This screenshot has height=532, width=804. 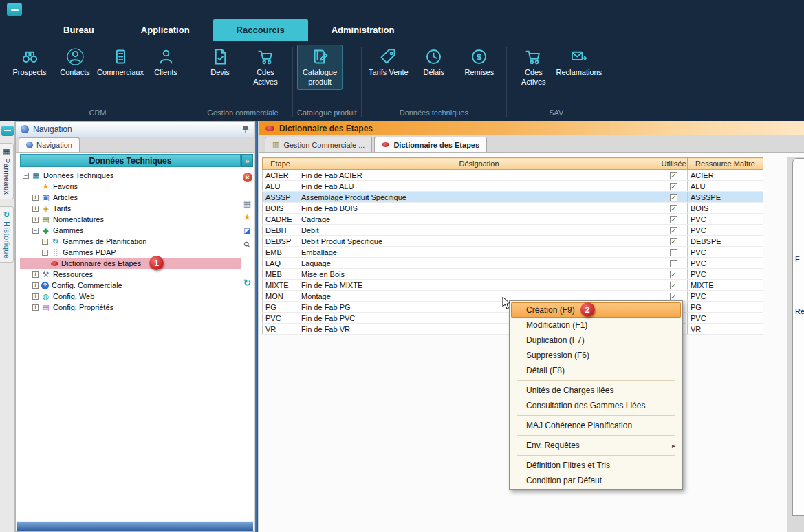 I want to click on app-menu-icon, so click(x=14, y=10).